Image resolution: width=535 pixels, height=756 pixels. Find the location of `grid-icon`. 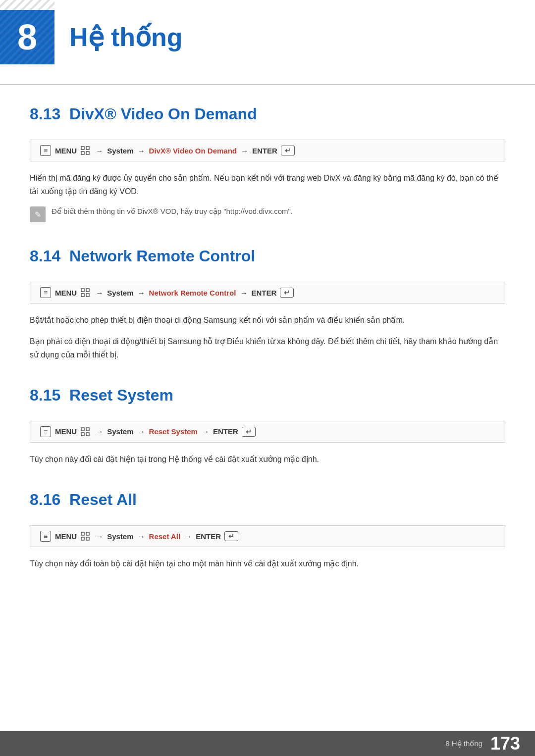

grid-icon is located at coordinates (85, 151).